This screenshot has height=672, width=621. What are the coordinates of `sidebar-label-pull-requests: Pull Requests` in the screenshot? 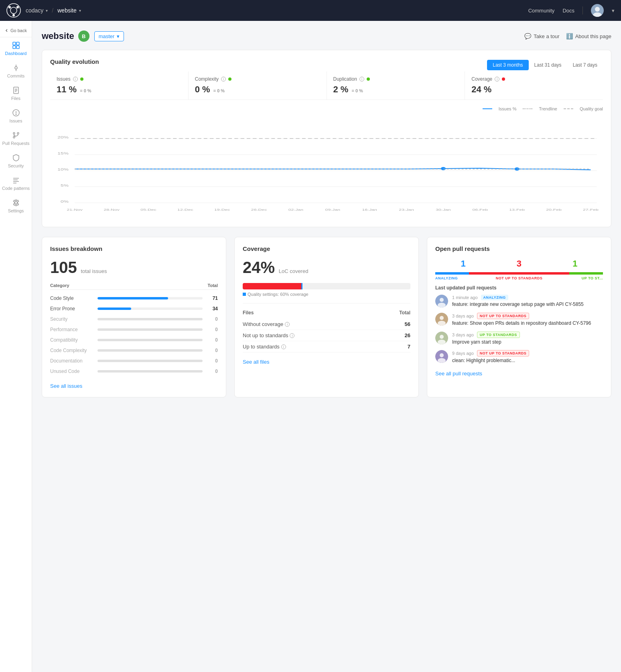 It's located at (16, 143).